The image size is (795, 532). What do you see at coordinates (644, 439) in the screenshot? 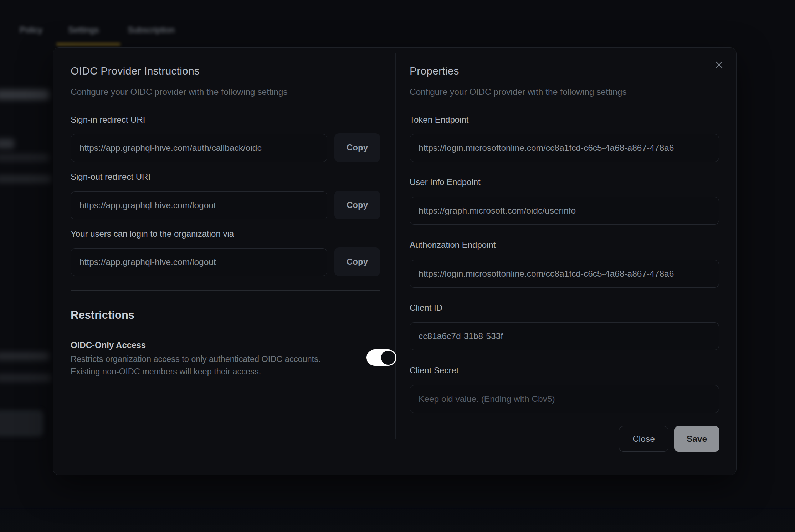
I see `close-button: Close` at bounding box center [644, 439].